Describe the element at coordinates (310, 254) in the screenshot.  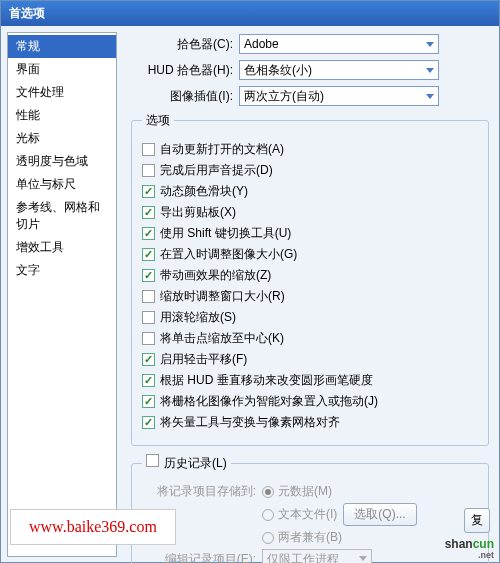
I see `option-row: 在置入时调整图像大小(G)` at that location.